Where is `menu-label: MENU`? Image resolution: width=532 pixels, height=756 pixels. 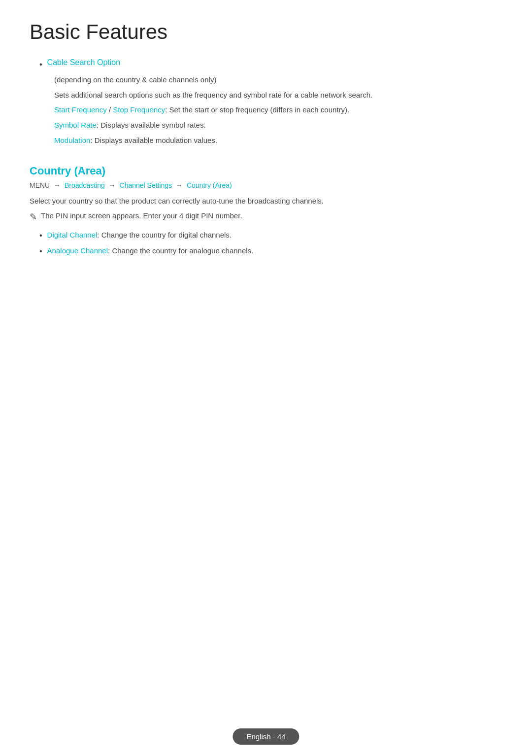 menu-label: MENU is located at coordinates (39, 185).